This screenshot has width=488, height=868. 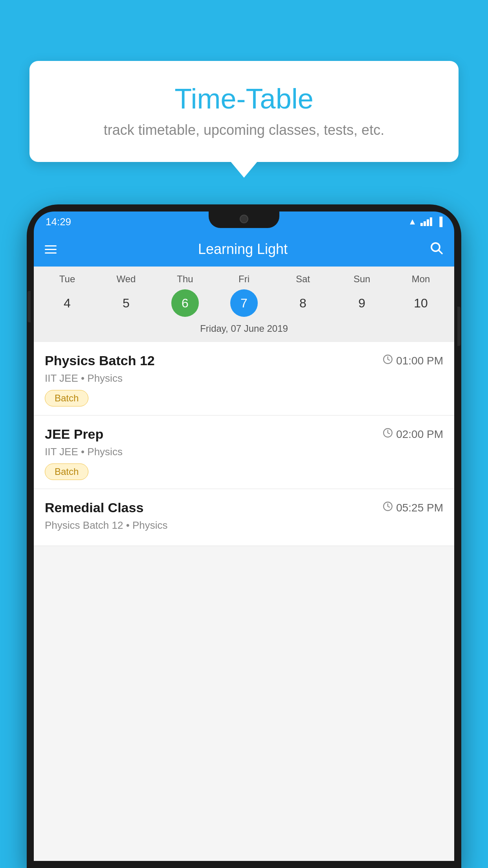 What do you see at coordinates (244, 249) in the screenshot?
I see `app-header: Learning Light` at bounding box center [244, 249].